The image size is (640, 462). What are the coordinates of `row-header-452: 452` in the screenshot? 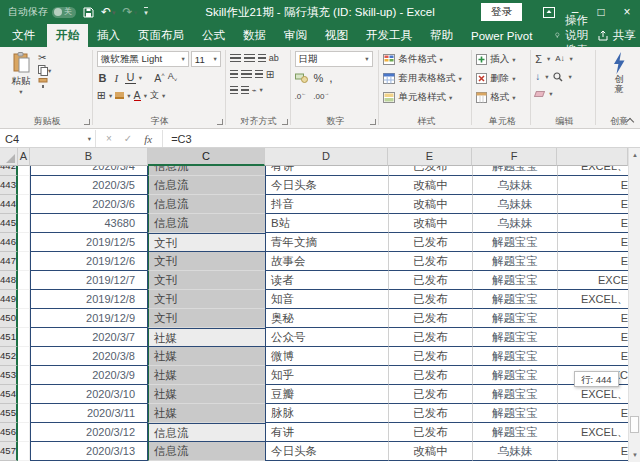 It's located at (9, 356).